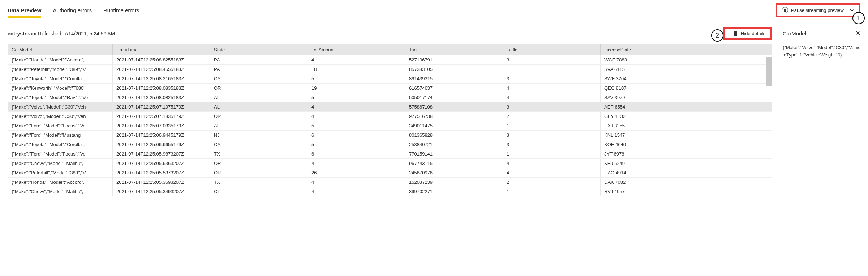  Describe the element at coordinates (357, 69) in the screenshot. I see `cell-tollamount: 18` at that location.